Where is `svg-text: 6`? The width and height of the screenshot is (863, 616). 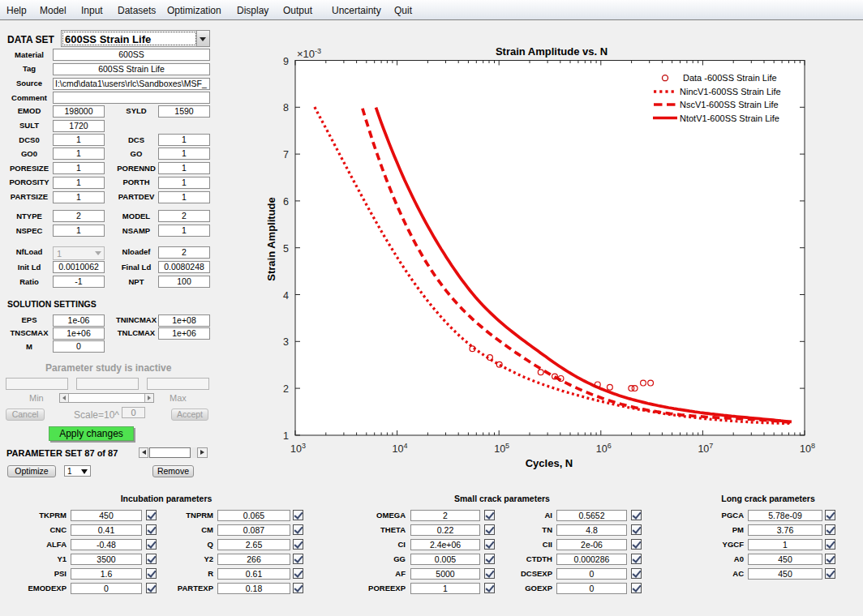 svg-text: 6 is located at coordinates (286, 202).